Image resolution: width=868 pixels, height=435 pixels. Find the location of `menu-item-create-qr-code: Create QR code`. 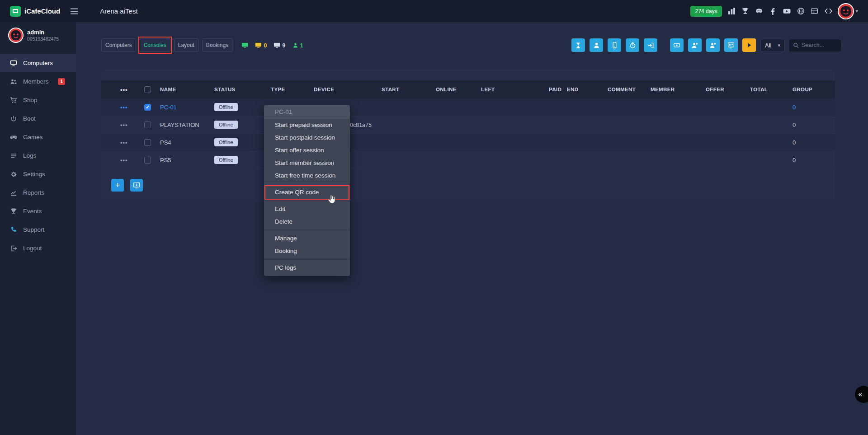

menu-item-create-qr-code: Create QR code is located at coordinates (307, 192).